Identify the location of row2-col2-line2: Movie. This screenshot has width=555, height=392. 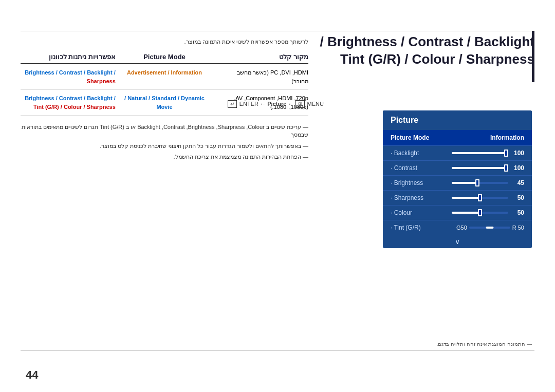
(164, 107).